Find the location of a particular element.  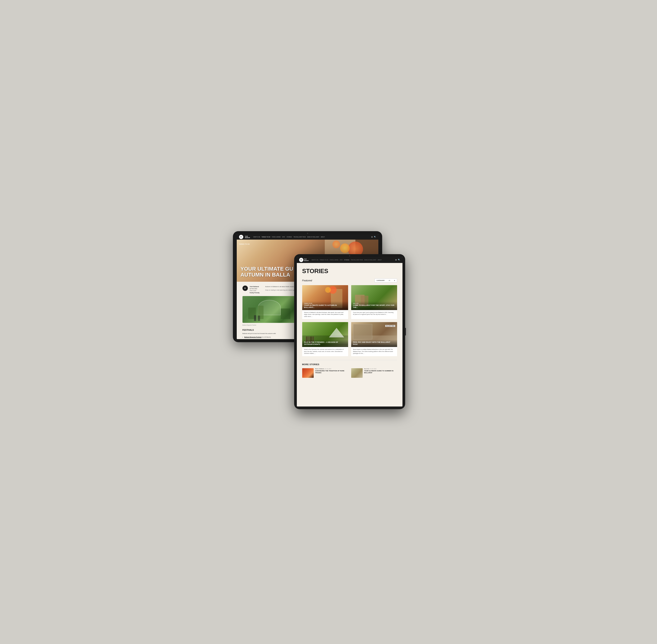

front-nav: B Visit Ballarat WHAT'S ON THINGS TO DO … is located at coordinates (350, 260).